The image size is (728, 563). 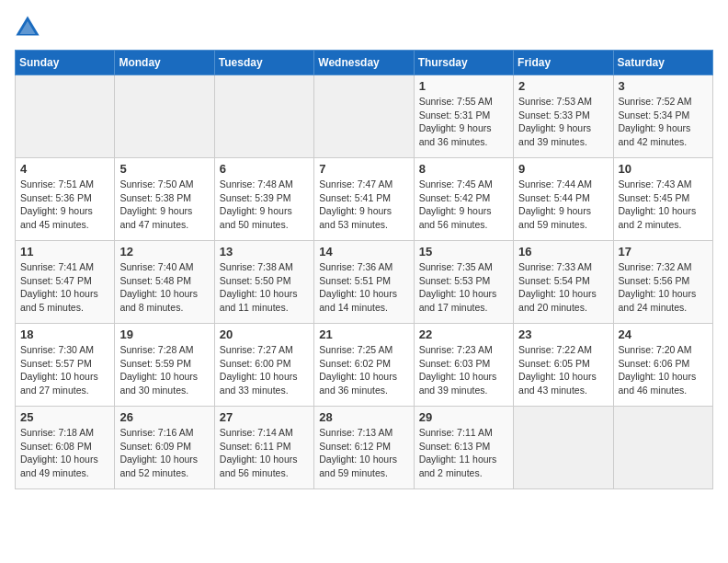 I want to click on cell-content: Sunrise: 7:30 AM Sunset: 5:57 PM Dayligh…, so click(x=64, y=370).